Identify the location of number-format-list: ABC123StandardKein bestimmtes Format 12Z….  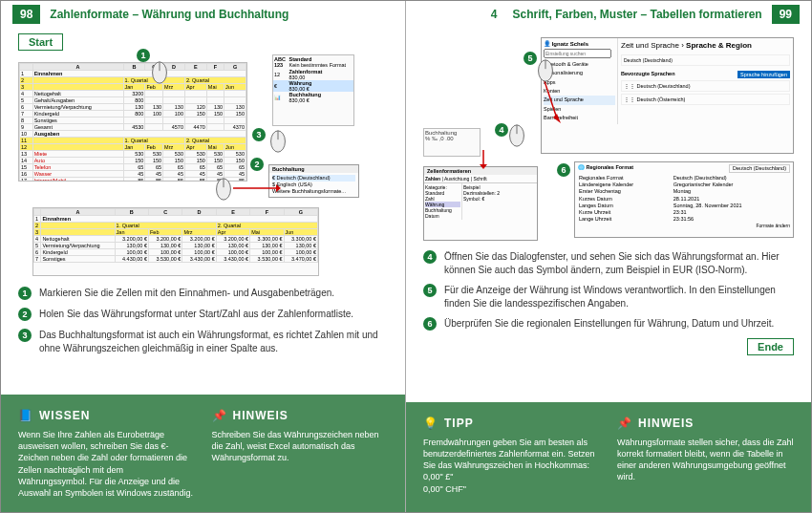
(313, 90).